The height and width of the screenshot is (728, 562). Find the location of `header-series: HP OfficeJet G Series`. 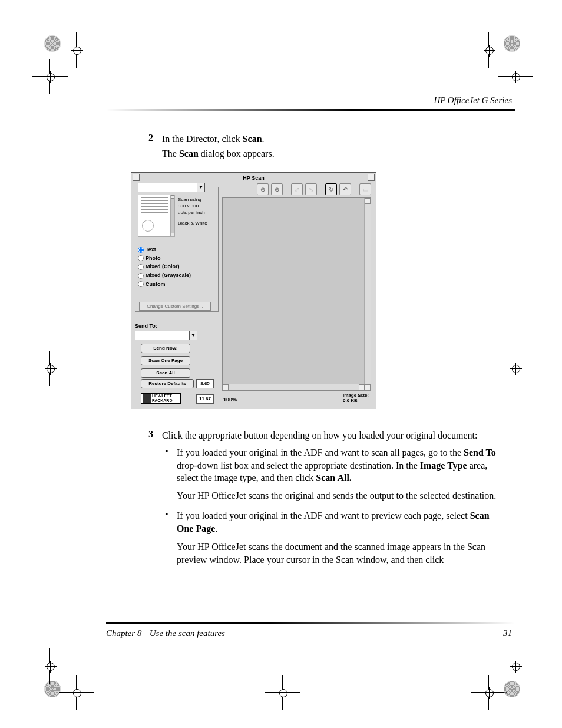

header-series: HP OfficeJet G Series is located at coordinates (472, 100).